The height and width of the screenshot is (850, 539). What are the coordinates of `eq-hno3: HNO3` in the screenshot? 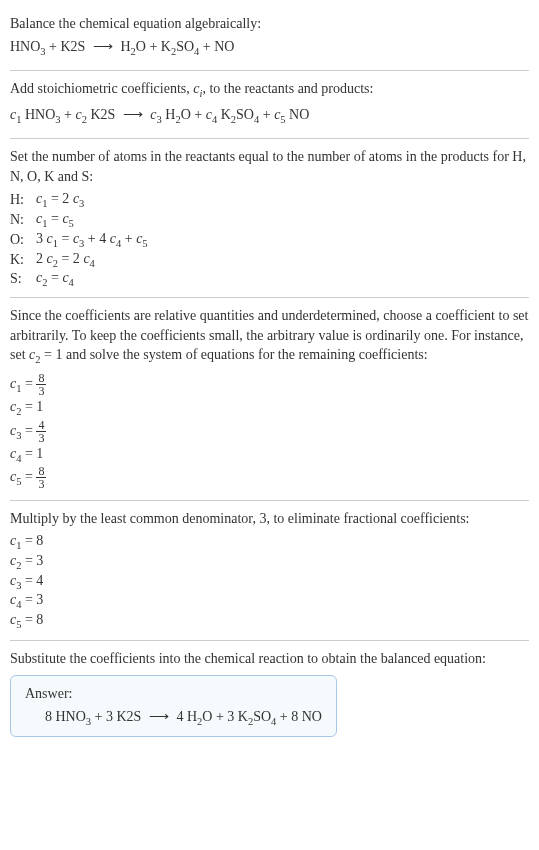 It's located at (28, 46).